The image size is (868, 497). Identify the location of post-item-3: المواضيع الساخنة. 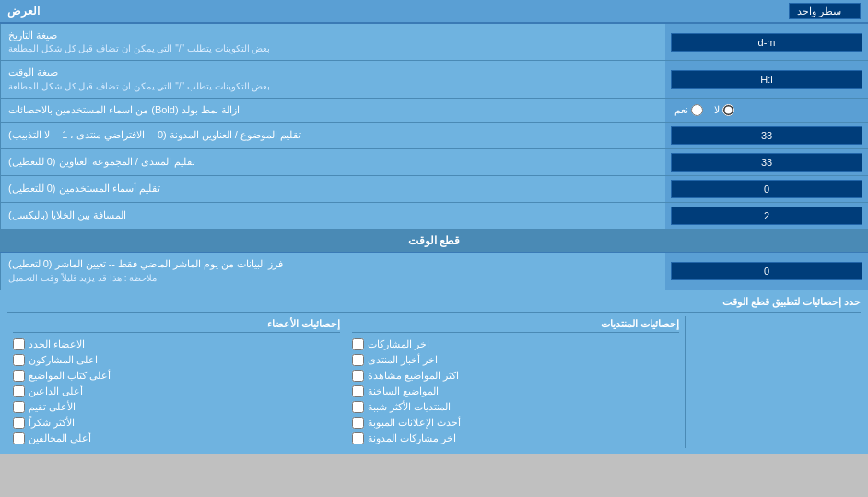
(516, 391).